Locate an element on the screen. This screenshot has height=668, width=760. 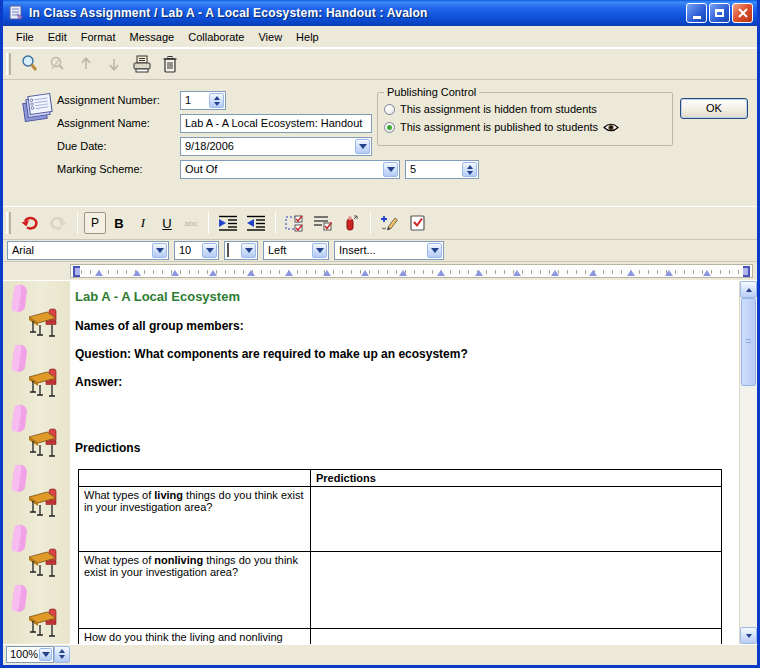
undo-button is located at coordinates (30, 223).